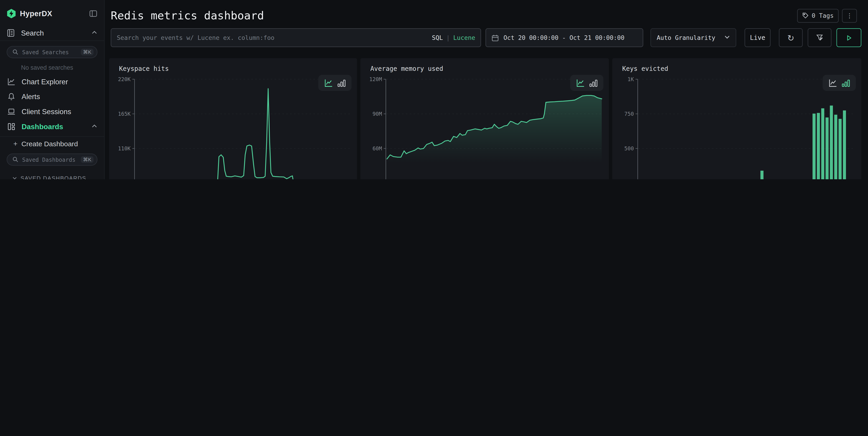  What do you see at coordinates (686, 38) in the screenshot?
I see `granularity-value: Auto Granularity` at bounding box center [686, 38].